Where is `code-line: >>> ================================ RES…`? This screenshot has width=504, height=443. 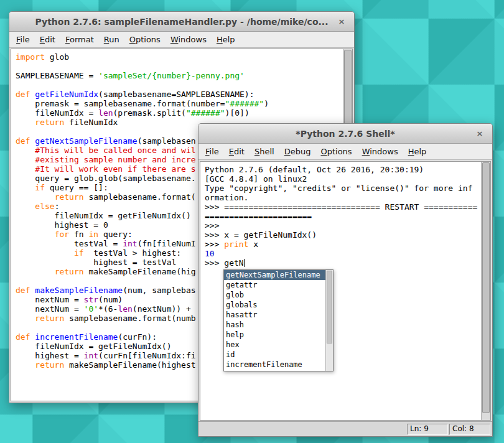 code-line: >>> ================================ RES… is located at coordinates (342, 207).